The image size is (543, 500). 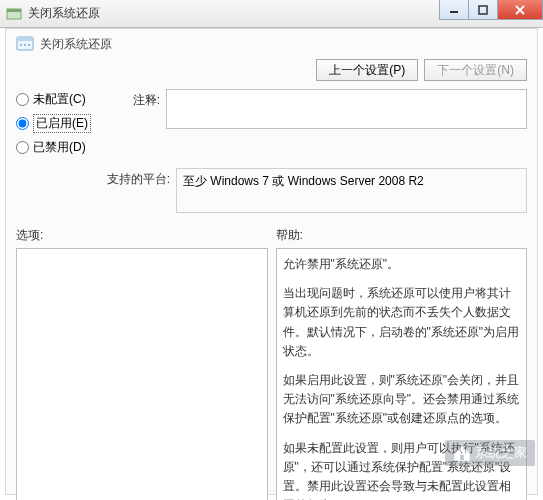 What do you see at coordinates (304, 181) in the screenshot?
I see `platform-value: 至少 Windows 7 或 Windows Server 2008 R2` at bounding box center [304, 181].